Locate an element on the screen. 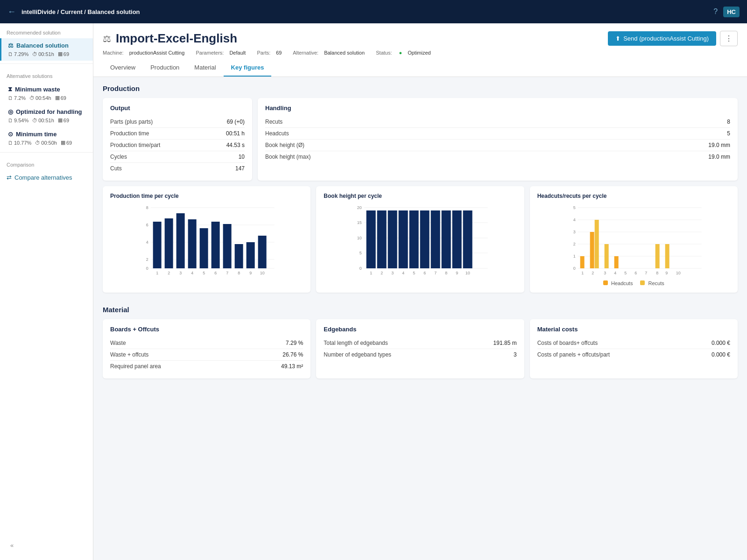  headcuts-chart: 0 1 2 3 4 5 is located at coordinates (634, 240).